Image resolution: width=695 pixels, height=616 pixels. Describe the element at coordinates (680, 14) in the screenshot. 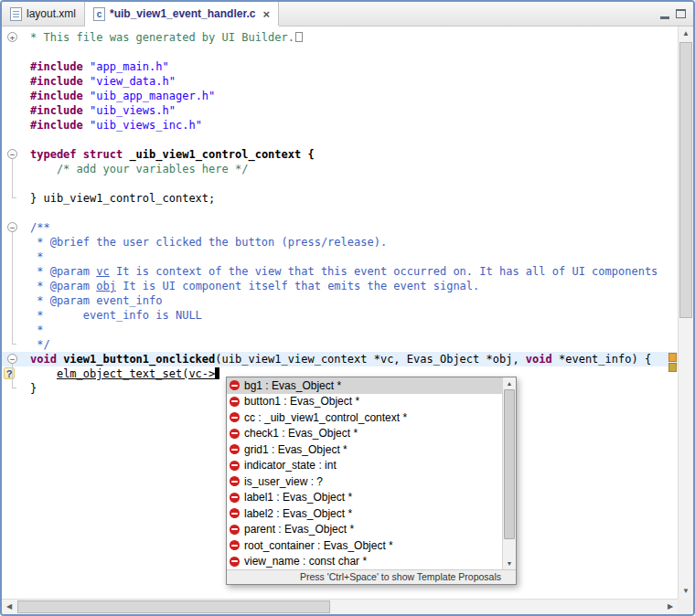

I see `maximize-view-icon` at that location.